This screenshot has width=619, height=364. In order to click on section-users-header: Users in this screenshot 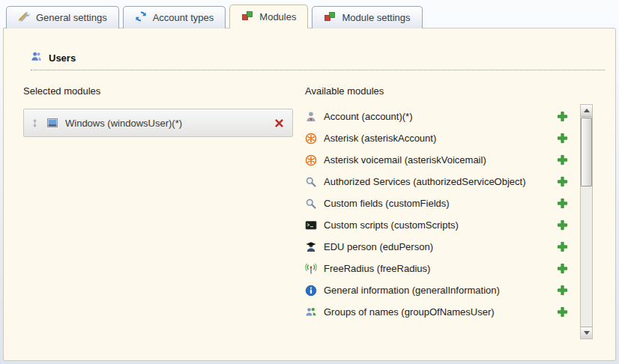, I will do `click(318, 61)`.